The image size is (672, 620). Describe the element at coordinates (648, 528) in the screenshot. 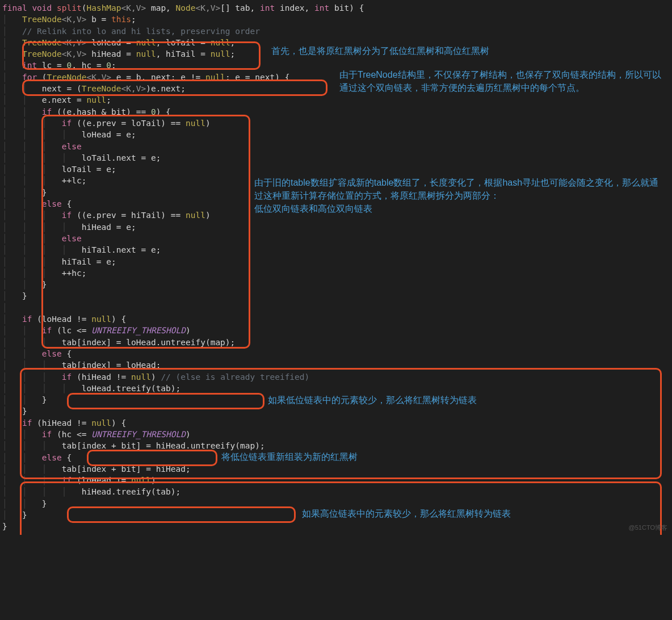

I see `watermark: @51CTO博客` at that location.